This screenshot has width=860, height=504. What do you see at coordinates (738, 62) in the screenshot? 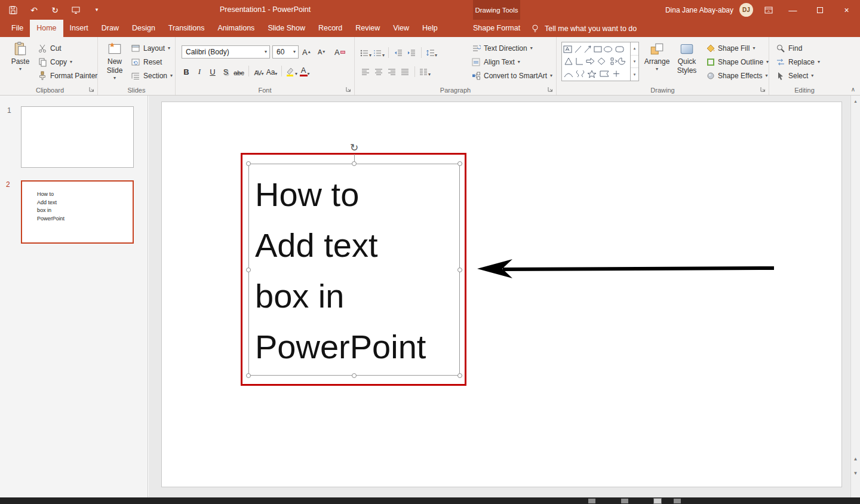
I see `shape-outline-button: Shape Outline ▾` at bounding box center [738, 62].